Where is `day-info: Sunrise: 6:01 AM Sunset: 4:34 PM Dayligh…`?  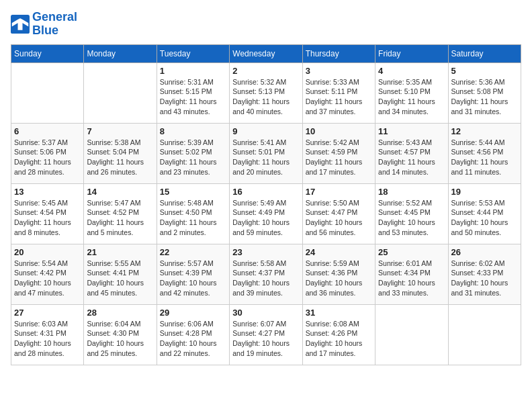 day-info: Sunrise: 6:01 AM Sunset: 4:34 PM Dayligh… is located at coordinates (411, 278).